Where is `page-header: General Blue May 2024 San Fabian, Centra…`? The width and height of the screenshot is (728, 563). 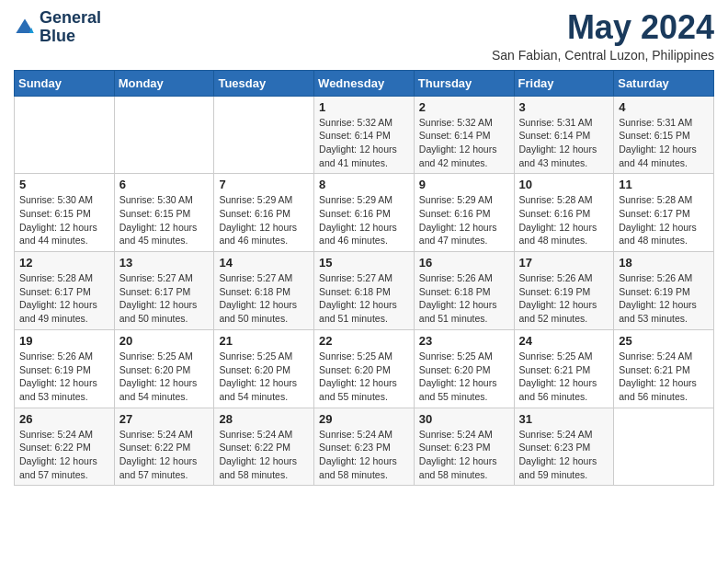
page-header: General Blue May 2024 San Fabian, Centra… is located at coordinates (364, 36).